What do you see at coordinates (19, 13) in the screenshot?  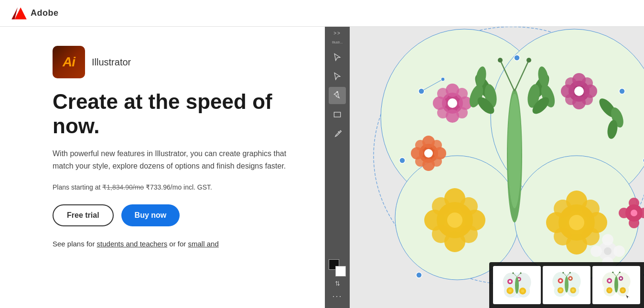 I see `adobe-logo-icon` at bounding box center [19, 13].